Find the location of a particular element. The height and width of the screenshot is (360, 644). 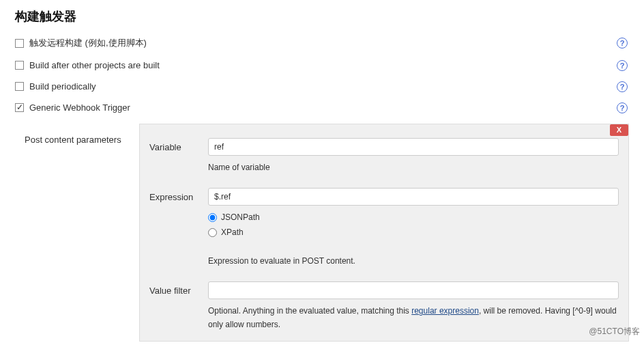

section-title: 构建触发器 is located at coordinates (322, 16).